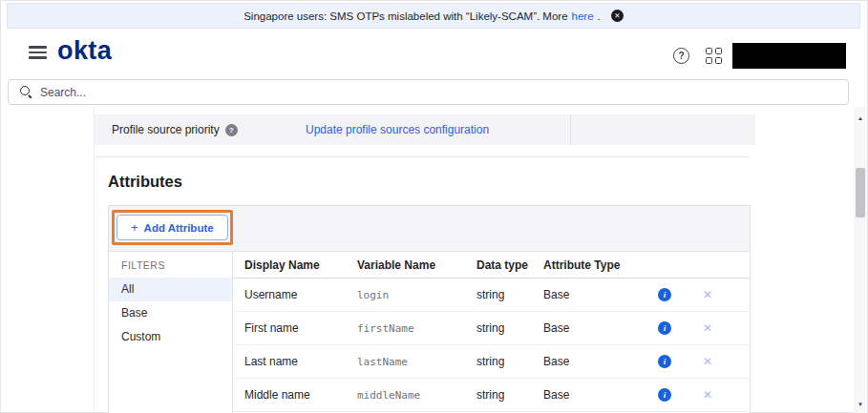 The width and height of the screenshot is (868, 413). What do you see at coordinates (491, 328) in the screenshot?
I see `table-row: First name firstName string Base i ✕` at bounding box center [491, 328].